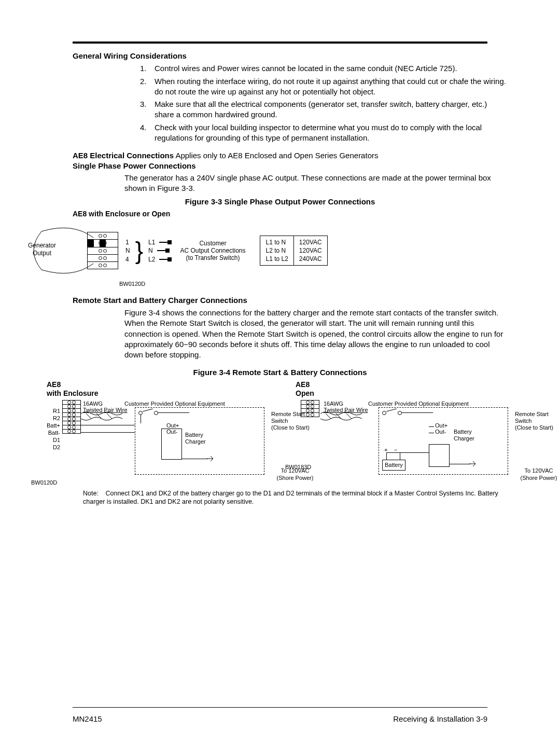 The width and height of the screenshot is (560, 745). What do you see at coordinates (306, 68) in the screenshot?
I see `list-text: Control wires and Power wires cannot be …` at bounding box center [306, 68].